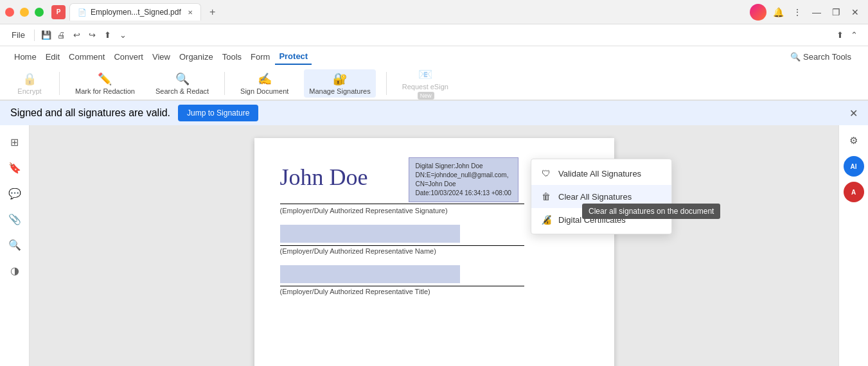 The image size is (868, 366). What do you see at coordinates (434, 292) in the screenshot?
I see `rep-title-label: (Employer/Duly Authorized Representative…` at bounding box center [434, 292].